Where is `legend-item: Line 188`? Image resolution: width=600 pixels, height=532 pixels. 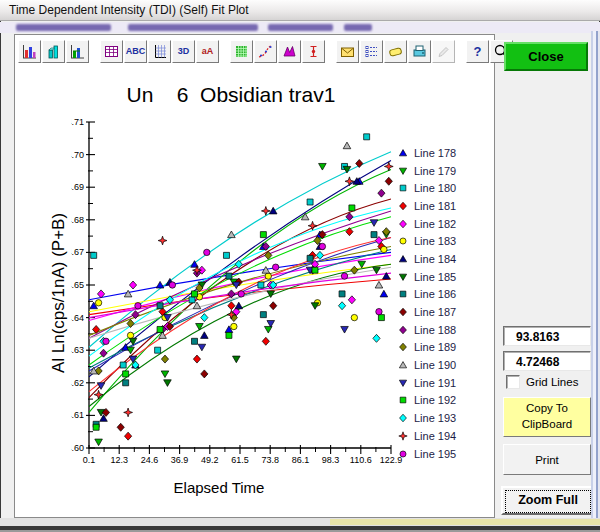
legend-item: Line 188 is located at coordinates (426, 330).